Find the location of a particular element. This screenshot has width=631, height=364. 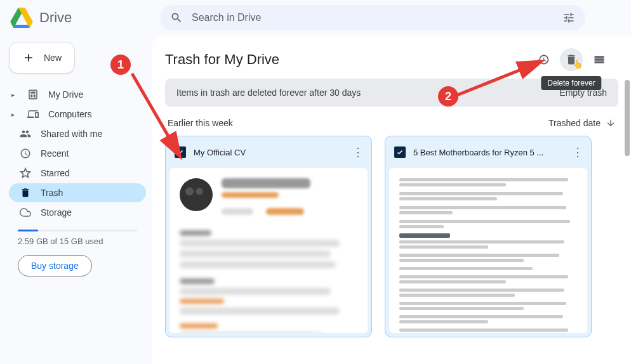

page-title: Trash for My Drive is located at coordinates (346, 60).